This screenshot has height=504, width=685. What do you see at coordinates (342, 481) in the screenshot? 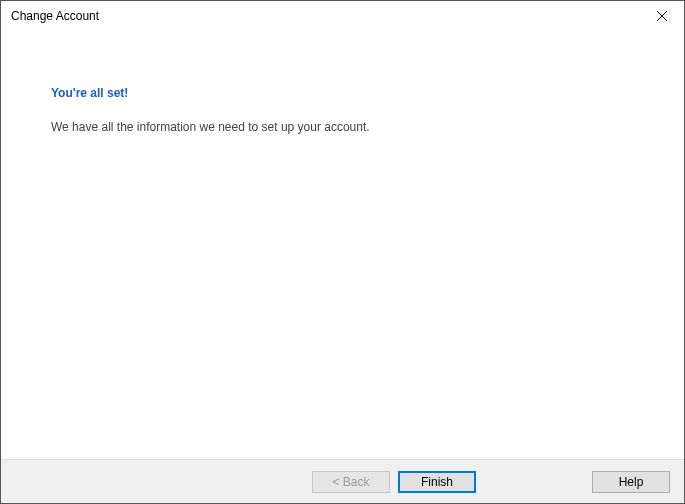
I see `dialog-footer: < Back Finish Help` at bounding box center [342, 481].